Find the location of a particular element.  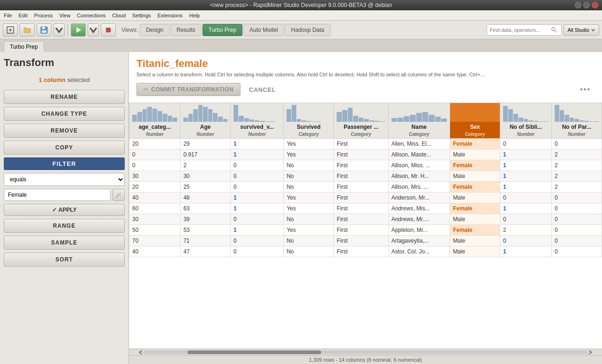

save-button is located at coordinates (44, 30).